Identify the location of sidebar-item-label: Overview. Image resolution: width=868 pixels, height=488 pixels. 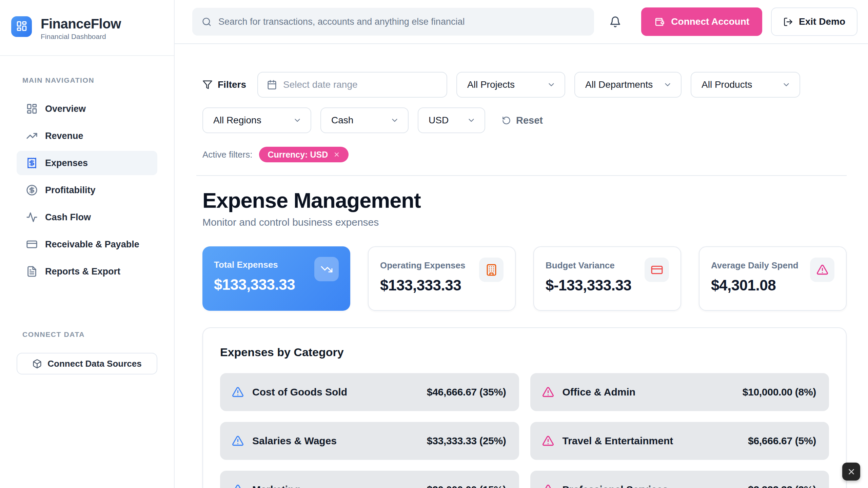
(65, 109).